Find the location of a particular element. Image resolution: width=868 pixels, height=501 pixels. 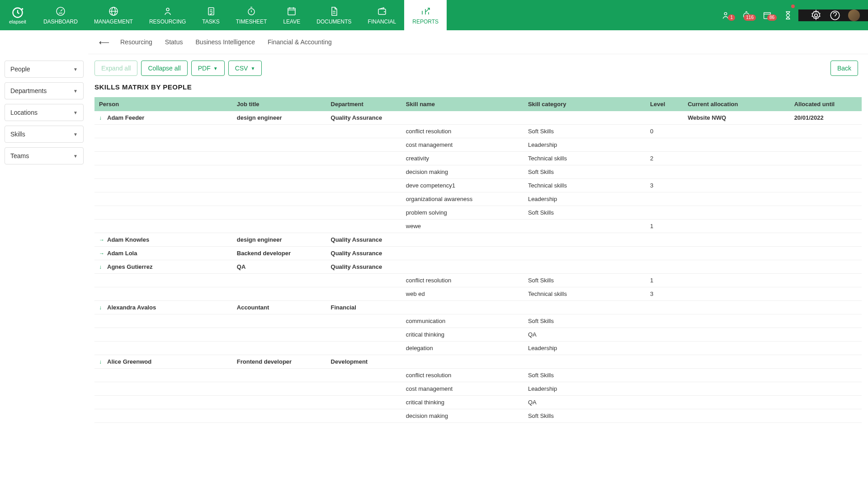

caret-down-icon: ▼ is located at coordinates (75, 135).